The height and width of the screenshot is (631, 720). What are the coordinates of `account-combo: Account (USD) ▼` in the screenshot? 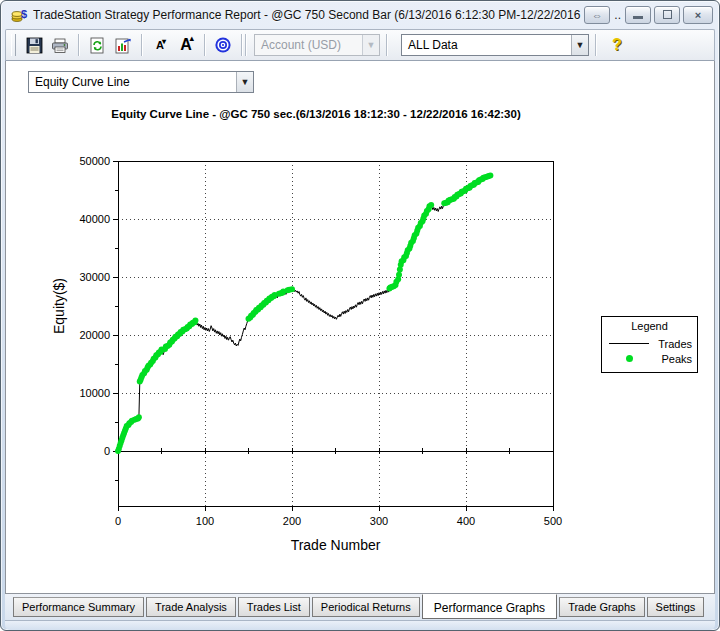 It's located at (317, 45).